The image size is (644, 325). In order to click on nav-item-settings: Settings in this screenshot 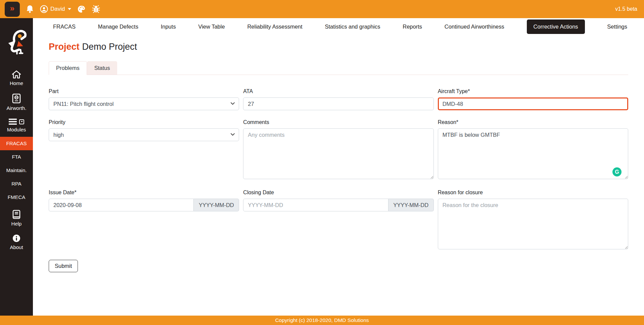, I will do `click(617, 27)`.